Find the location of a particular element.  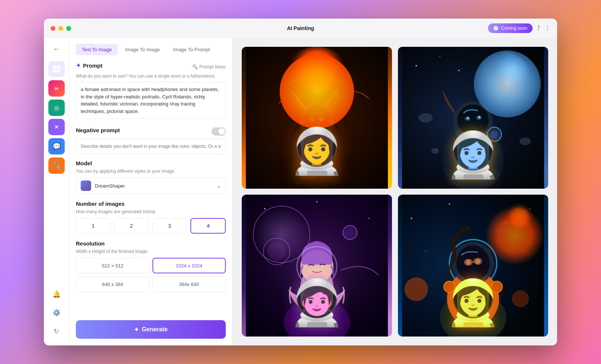

coming-soon-badge: 🕐 Coming soon is located at coordinates (510, 28).